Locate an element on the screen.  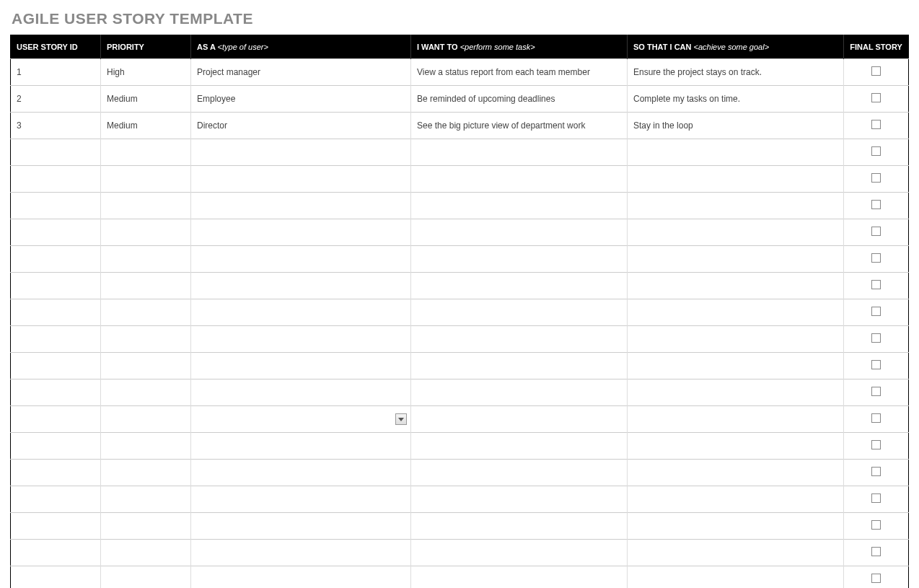
cell-asa: Employee is located at coordinates (302, 100).